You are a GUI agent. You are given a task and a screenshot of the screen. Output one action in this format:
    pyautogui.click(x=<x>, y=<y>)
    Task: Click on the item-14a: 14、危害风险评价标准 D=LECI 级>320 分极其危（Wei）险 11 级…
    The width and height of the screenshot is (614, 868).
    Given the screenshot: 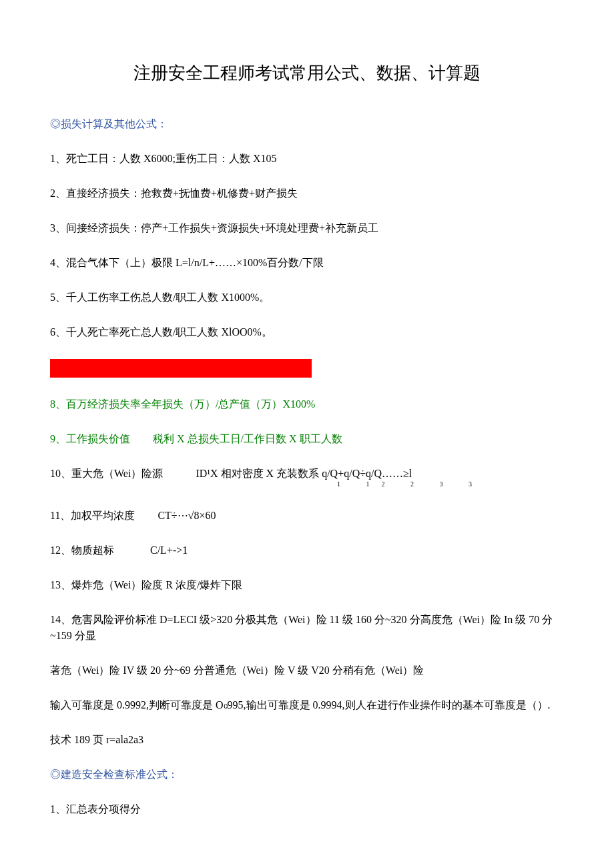 What is the action you would take?
    pyautogui.click(x=307, y=628)
    